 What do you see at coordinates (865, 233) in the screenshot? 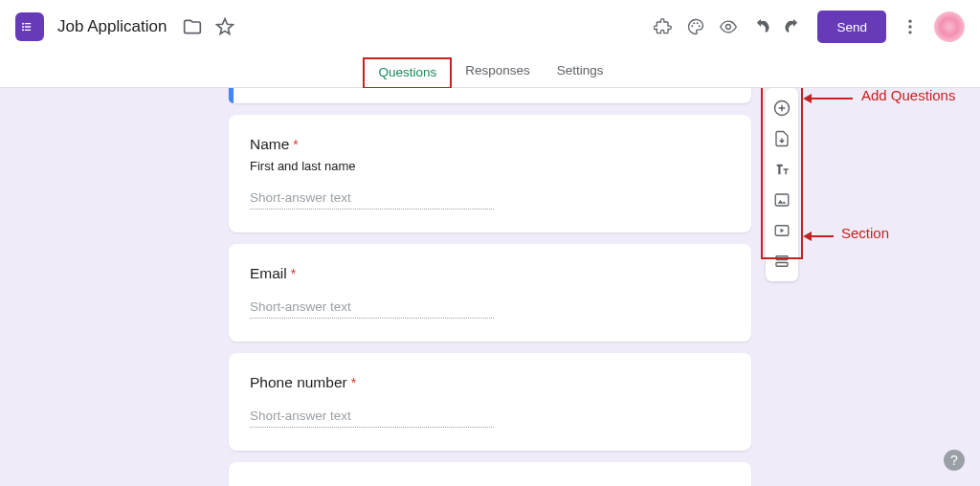
I see `annotation-section: Section` at bounding box center [865, 233].